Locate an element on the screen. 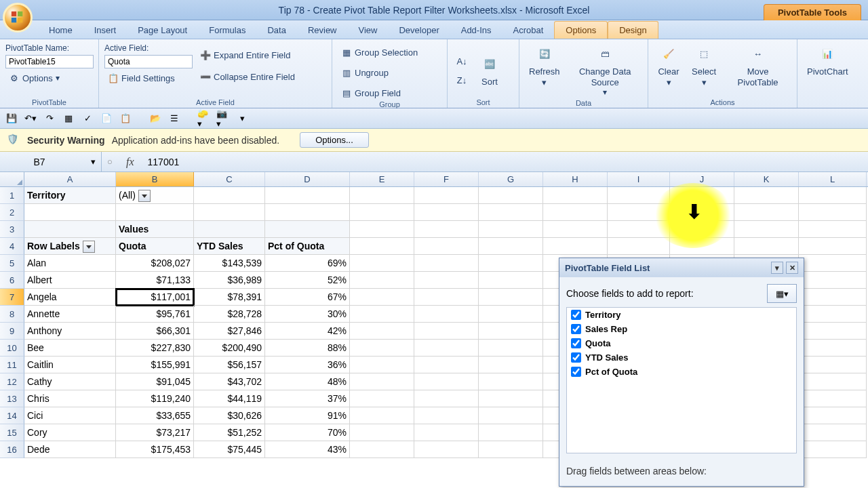 The width and height of the screenshot is (868, 488). field-list-item: Territory is located at coordinates (682, 314).